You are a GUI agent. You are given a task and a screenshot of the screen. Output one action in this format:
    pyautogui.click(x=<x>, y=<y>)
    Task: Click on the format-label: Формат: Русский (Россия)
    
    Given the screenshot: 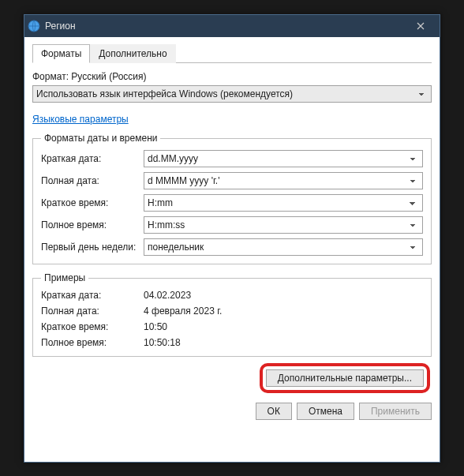 What is the action you would take?
    pyautogui.click(x=232, y=77)
    